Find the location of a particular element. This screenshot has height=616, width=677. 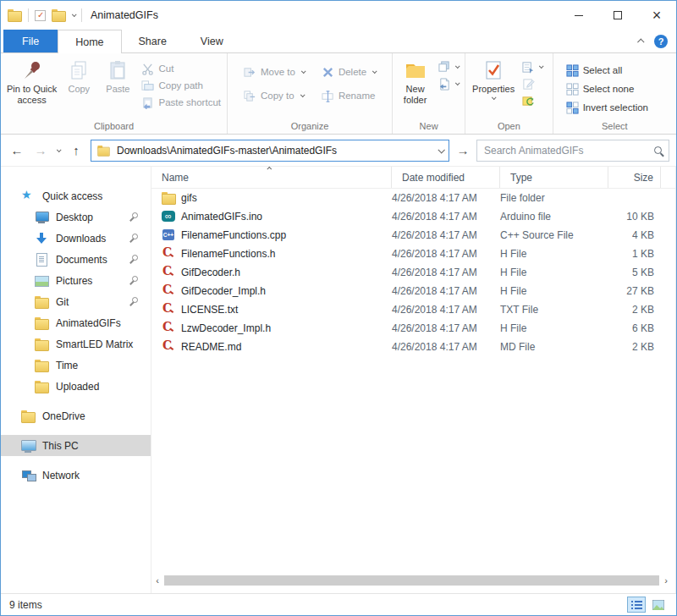

file-row: README.md 4/26/2018 4:17 AM MD File 2 KB is located at coordinates (413, 347).